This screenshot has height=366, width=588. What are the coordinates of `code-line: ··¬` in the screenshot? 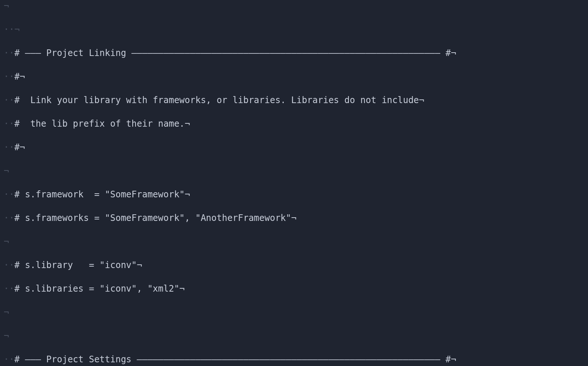 It's located at (294, 29).